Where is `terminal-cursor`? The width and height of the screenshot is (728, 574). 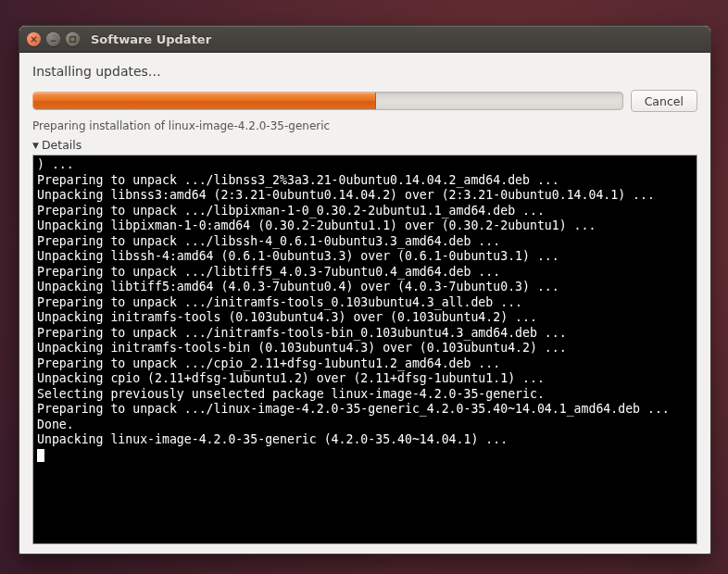 terminal-cursor is located at coordinates (41, 455).